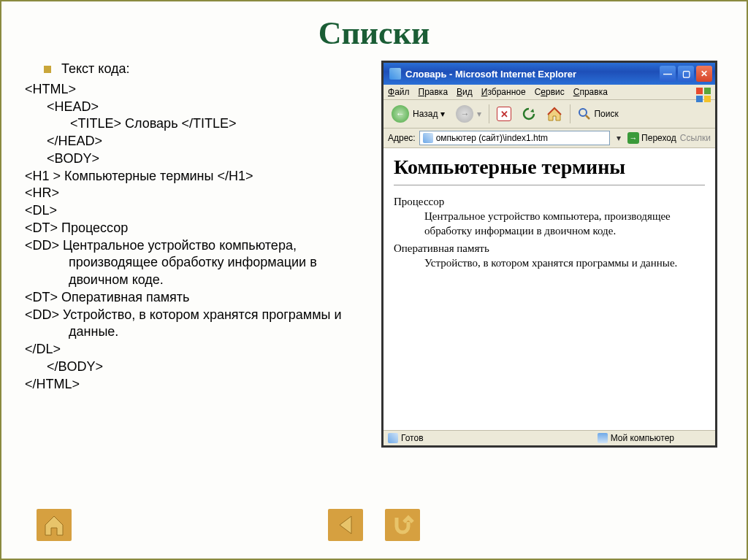 This screenshot has height=560, width=748. I want to click on code-line: </DL>, so click(194, 350).